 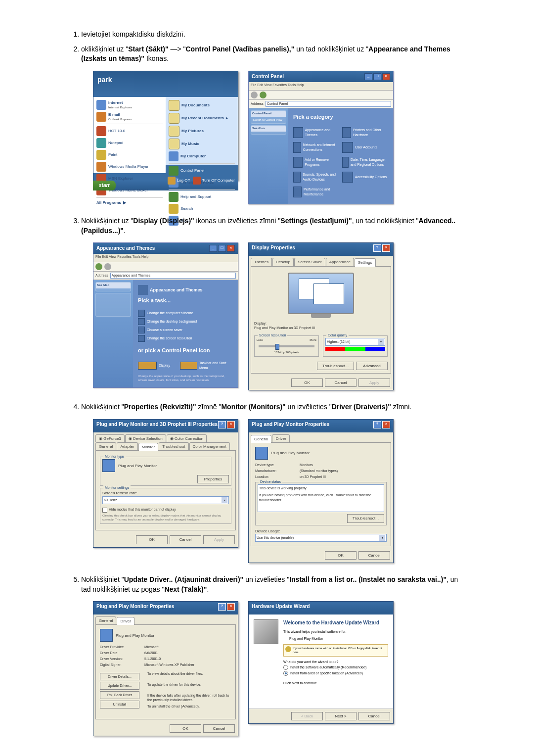 I want to click on radio-auto-install: Install the software automatically (Reco…, so click(x=336, y=667).